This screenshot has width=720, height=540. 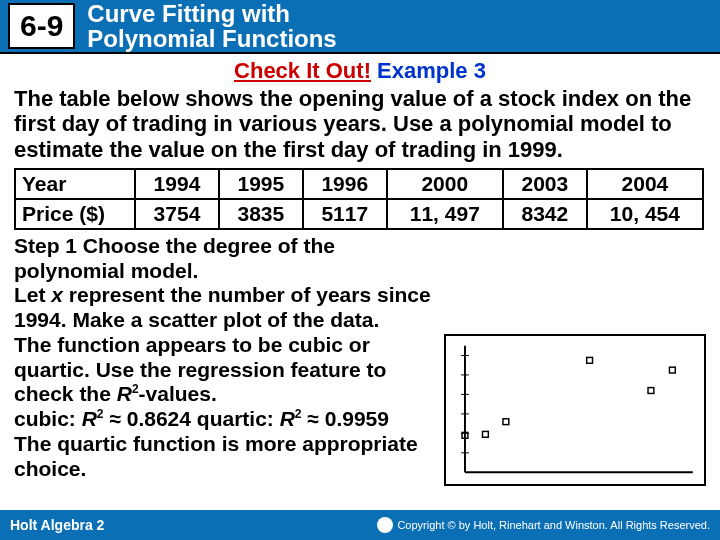 What do you see at coordinates (46, 246) in the screenshot?
I see `step-1-label: Step 1` at bounding box center [46, 246].